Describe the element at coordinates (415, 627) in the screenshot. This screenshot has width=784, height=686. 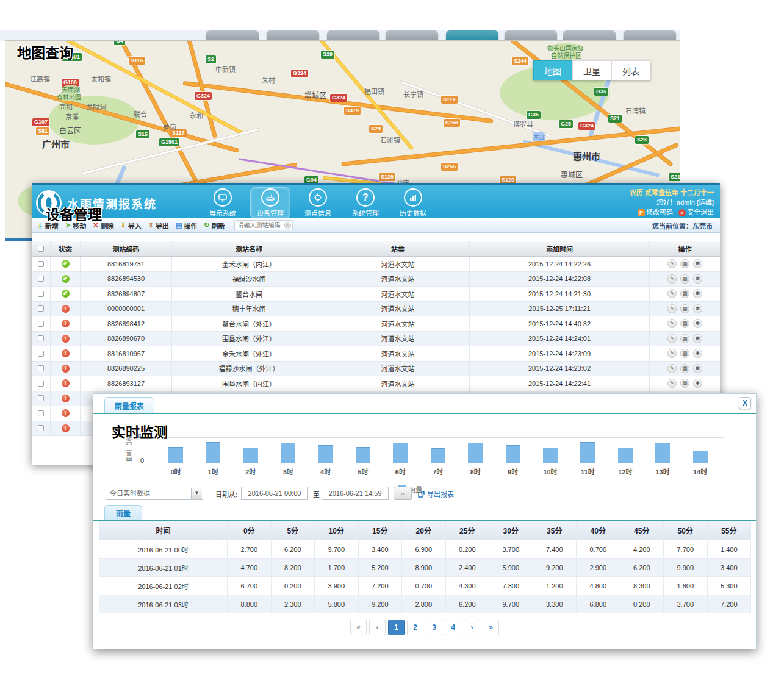
I see `page-button: 2` at that location.